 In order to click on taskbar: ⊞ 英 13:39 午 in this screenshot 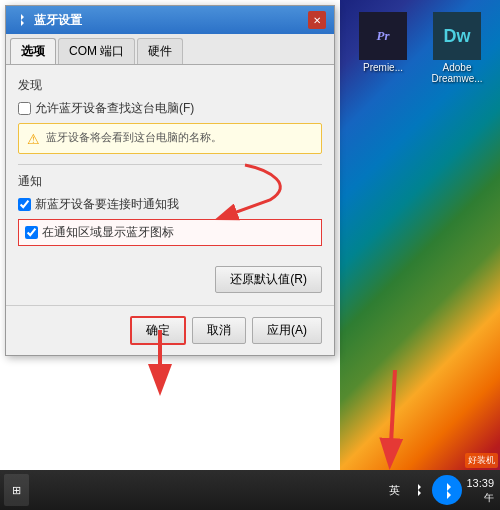, I will do `click(250, 490)`.